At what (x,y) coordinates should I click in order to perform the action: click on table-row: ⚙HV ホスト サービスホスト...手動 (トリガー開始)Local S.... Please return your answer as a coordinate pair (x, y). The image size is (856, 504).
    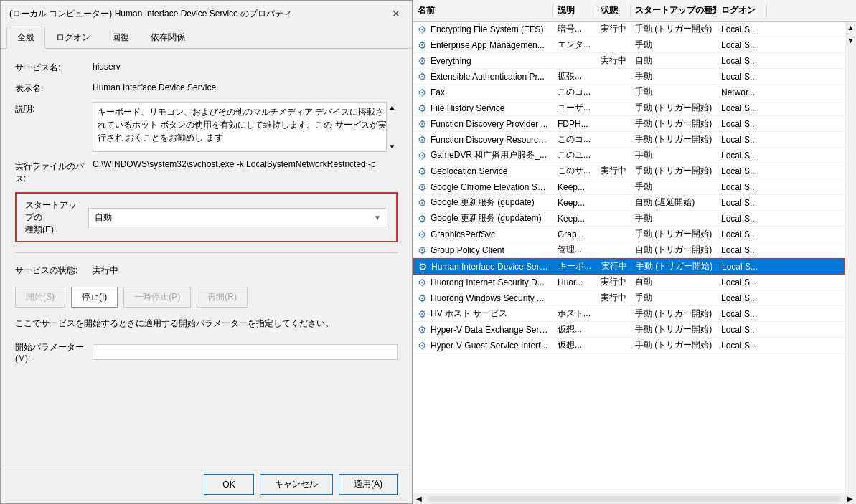
    Looking at the image, I should click on (629, 314).